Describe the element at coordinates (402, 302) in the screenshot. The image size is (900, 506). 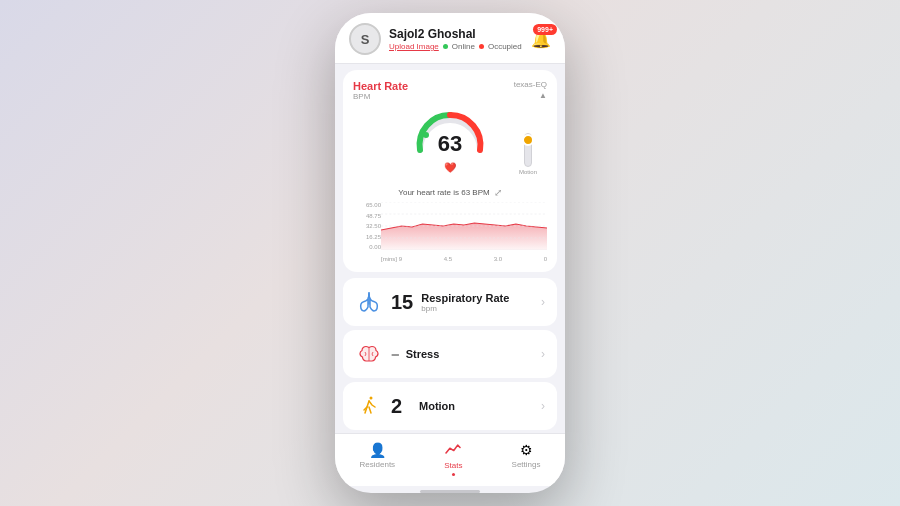
I see `respiratory-value: 15` at that location.